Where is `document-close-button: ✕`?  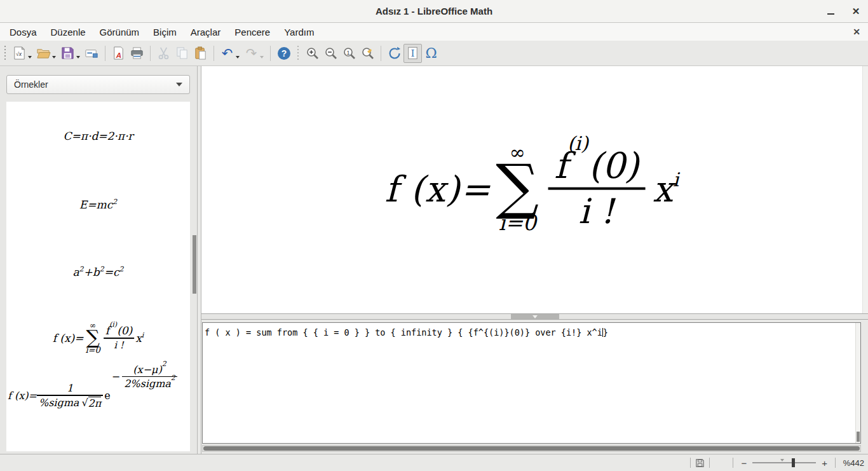
document-close-button: ✕ is located at coordinates (857, 32).